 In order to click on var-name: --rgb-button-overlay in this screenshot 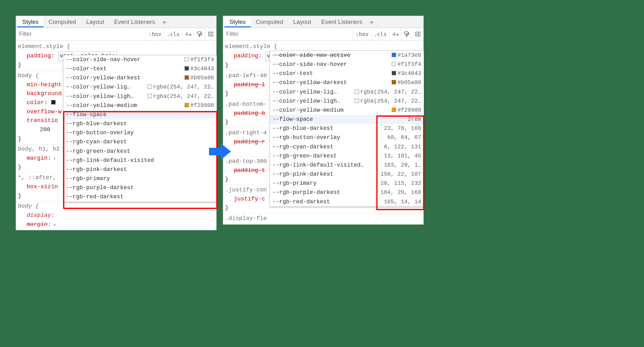, I will do `click(140, 133)`.